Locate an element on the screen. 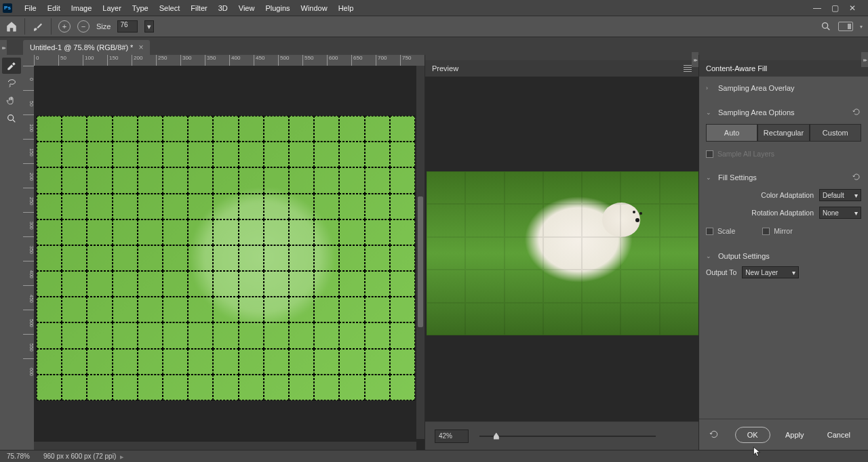 Image resolution: width=868 pixels, height=462 pixels. output-to-label: Output To is located at coordinates (722, 272).